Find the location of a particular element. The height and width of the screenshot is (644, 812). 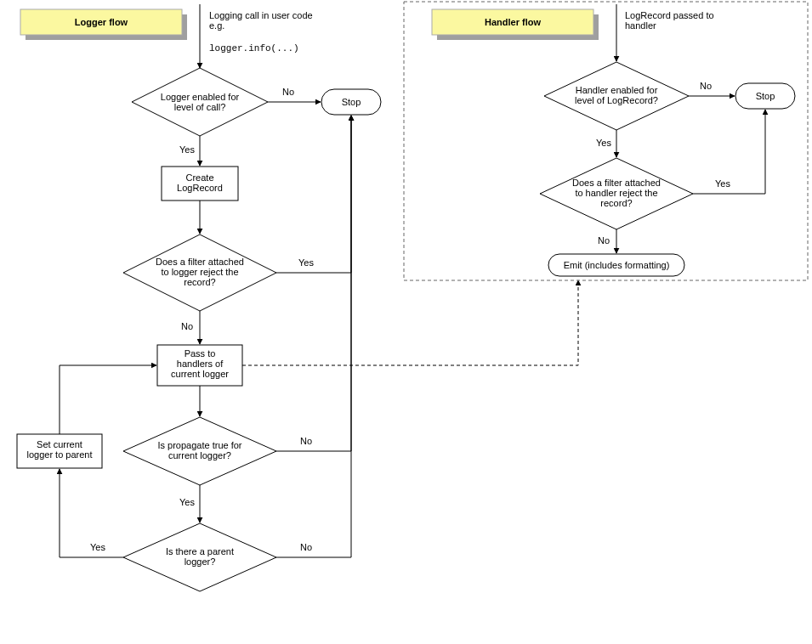

svg-text:Handler enabled forlevel of Lo: Handler enabled forlevel of LogRecord? is located at coordinates (616, 95).